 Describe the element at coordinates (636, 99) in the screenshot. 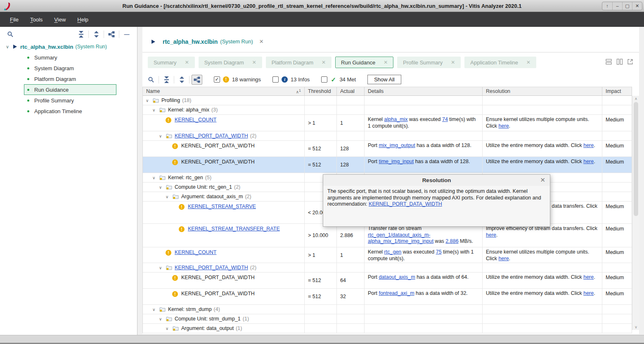

I see `scroll-up-icon: ∧` at that location.